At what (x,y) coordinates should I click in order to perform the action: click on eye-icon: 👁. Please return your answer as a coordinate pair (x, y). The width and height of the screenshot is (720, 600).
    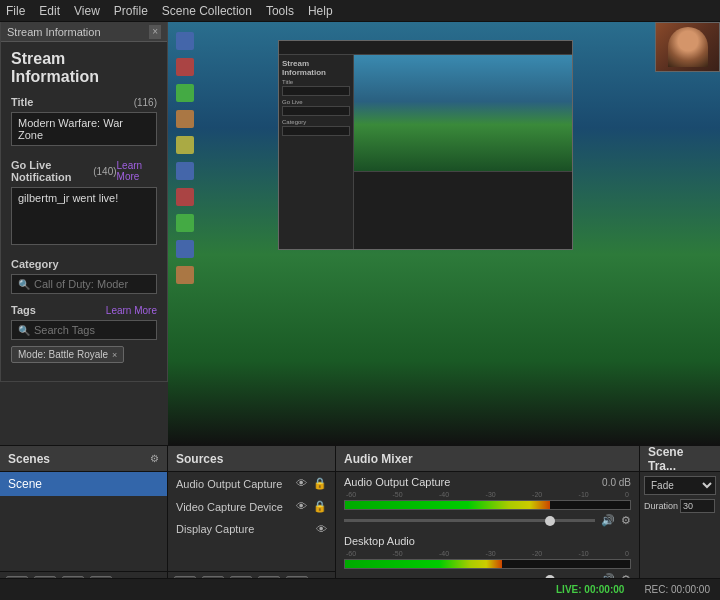
    Looking at the image, I should click on (302, 484).